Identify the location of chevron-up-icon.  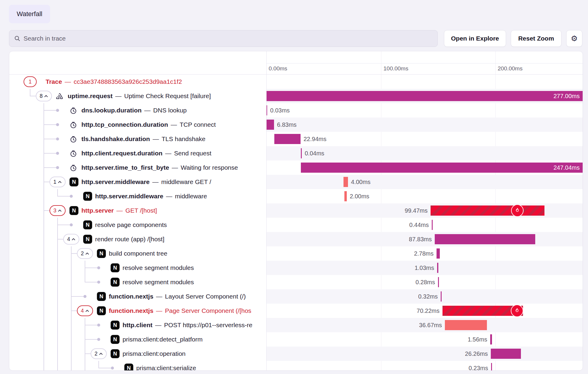
(101, 354).